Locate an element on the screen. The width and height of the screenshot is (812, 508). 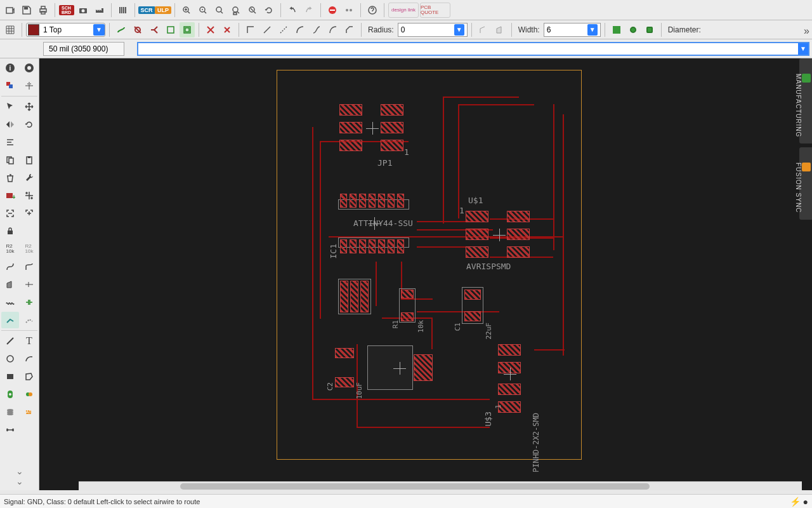
overflow-icon: » is located at coordinates (807, 31).